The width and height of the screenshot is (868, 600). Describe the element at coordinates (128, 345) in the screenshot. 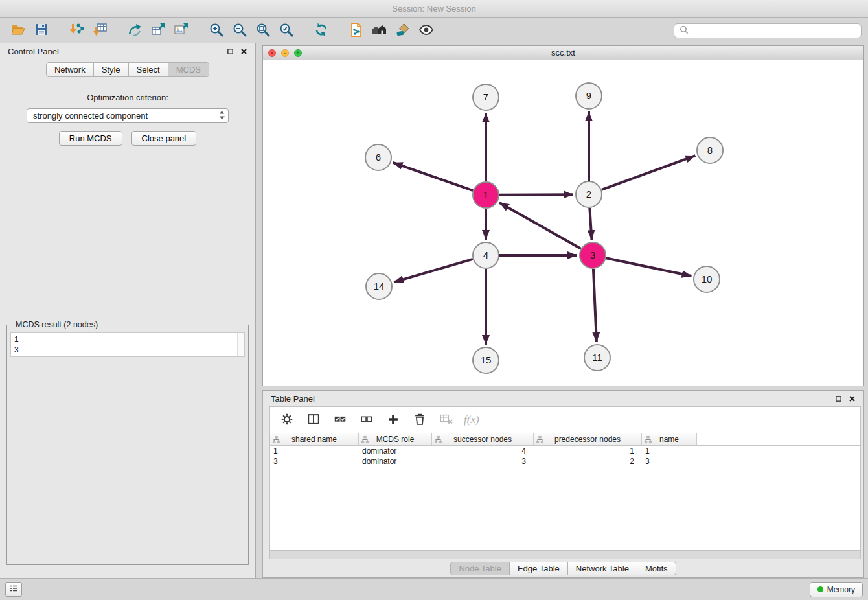

I see `mcds-result-list: 13` at that location.